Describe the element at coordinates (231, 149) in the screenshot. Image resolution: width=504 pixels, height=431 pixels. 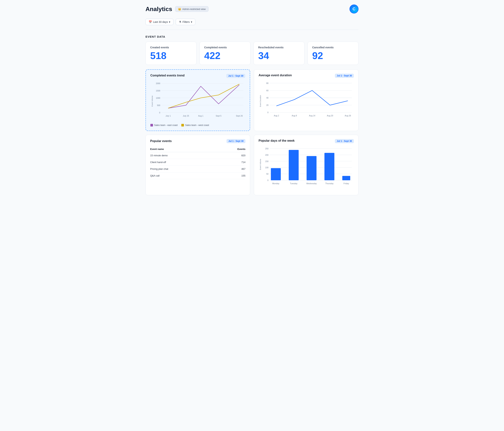
I see `col-events-count: Events` at that location.